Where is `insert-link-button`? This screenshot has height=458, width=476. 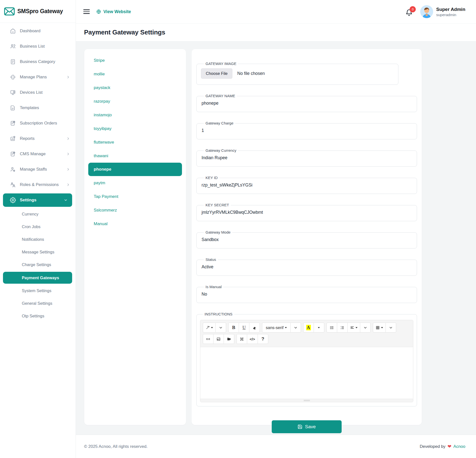
insert-link-button is located at coordinates (208, 339).